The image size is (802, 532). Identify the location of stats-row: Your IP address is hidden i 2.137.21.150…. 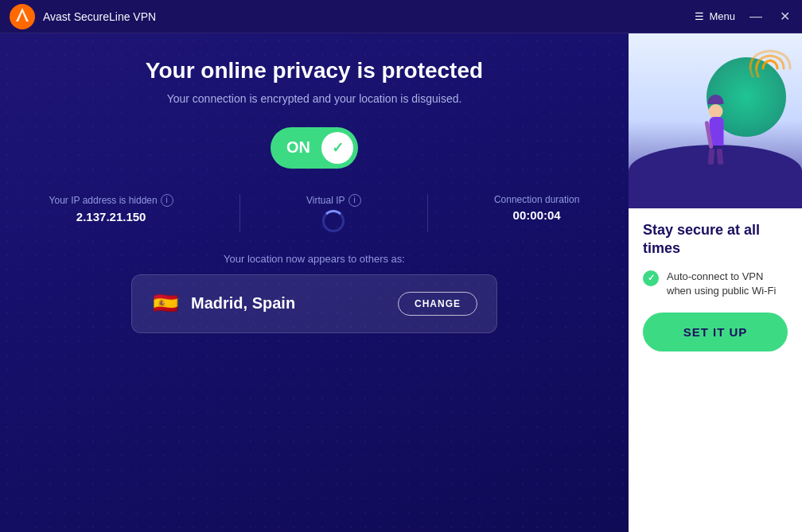
(314, 213).